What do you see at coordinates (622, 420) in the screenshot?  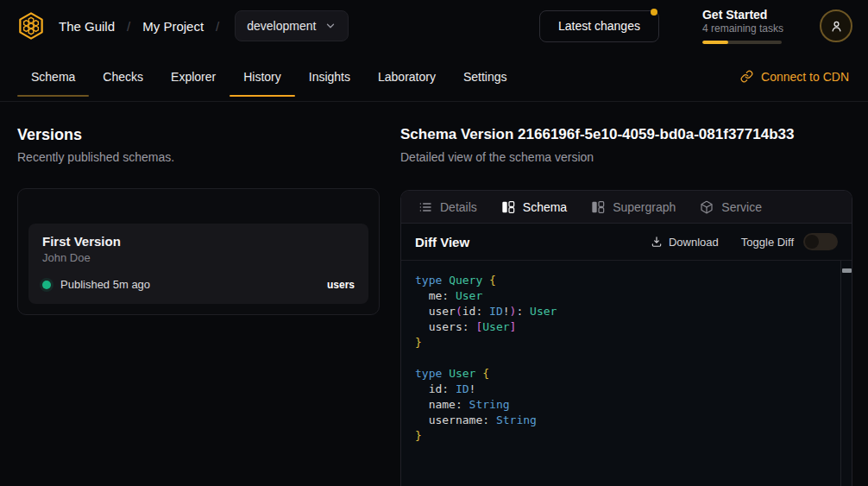 I see `code-line: username: String` at bounding box center [622, 420].